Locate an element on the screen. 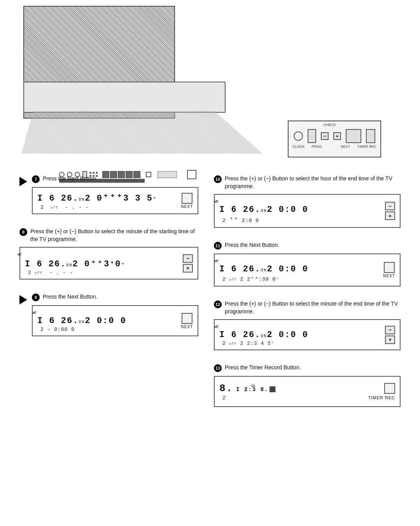  step-12-header: 12 Press the (+) or (−) Button to select… is located at coordinates (307, 308).